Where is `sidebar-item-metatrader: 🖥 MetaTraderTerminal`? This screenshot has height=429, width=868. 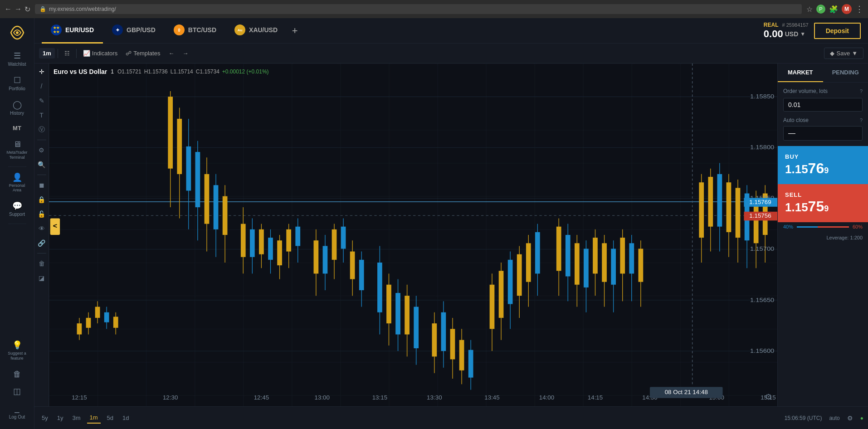
sidebar-item-metatrader: 🖥 MetaTraderTerminal is located at coordinates (17, 150).